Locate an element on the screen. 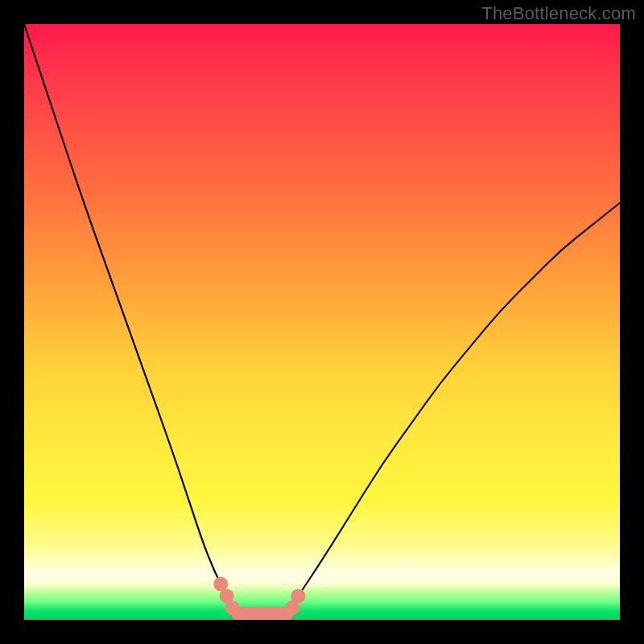  valley-marker-dot is located at coordinates (298, 596).